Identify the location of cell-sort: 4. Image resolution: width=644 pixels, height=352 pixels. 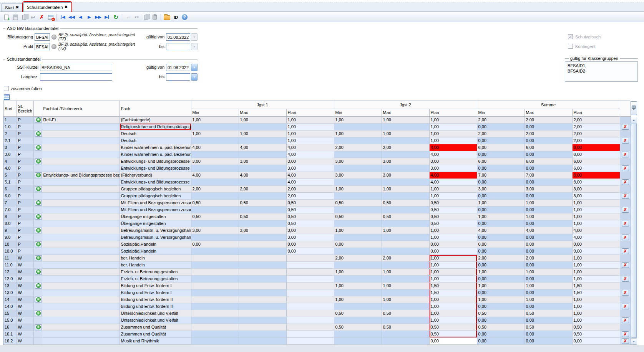
(10, 161).